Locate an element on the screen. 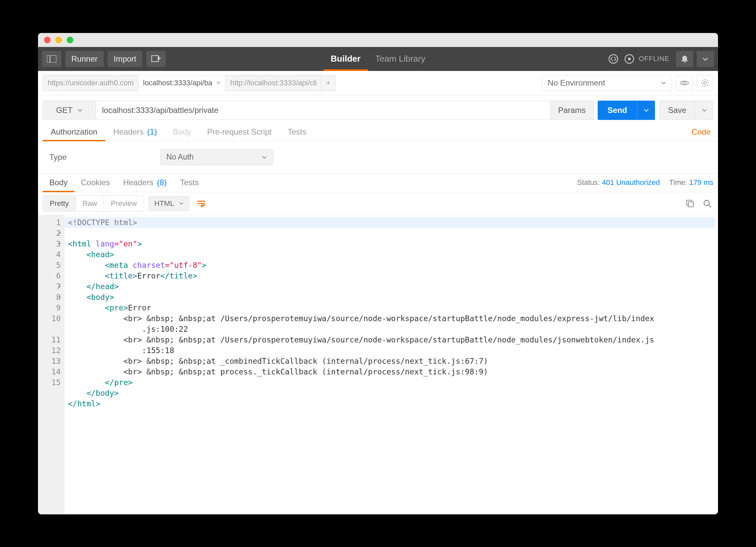  status-value: 401 Unauthorized is located at coordinates (631, 183).